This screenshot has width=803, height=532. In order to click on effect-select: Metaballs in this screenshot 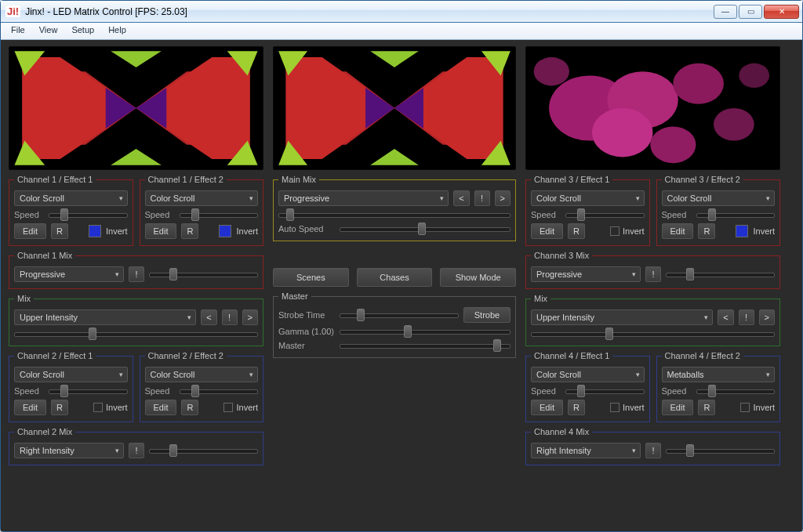, I will do `click(718, 375)`.